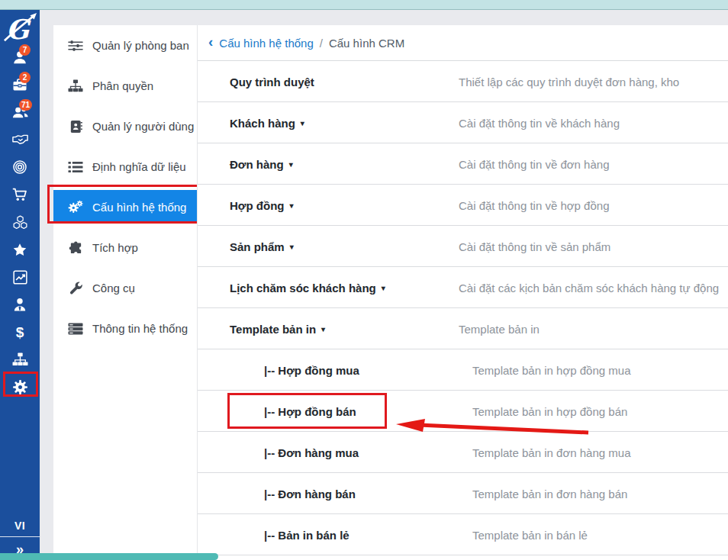 This screenshot has height=560, width=728. Describe the element at coordinates (266, 43) in the screenshot. I see `breadcrumb-parent-link: Cấu hình hệ thống` at that location.